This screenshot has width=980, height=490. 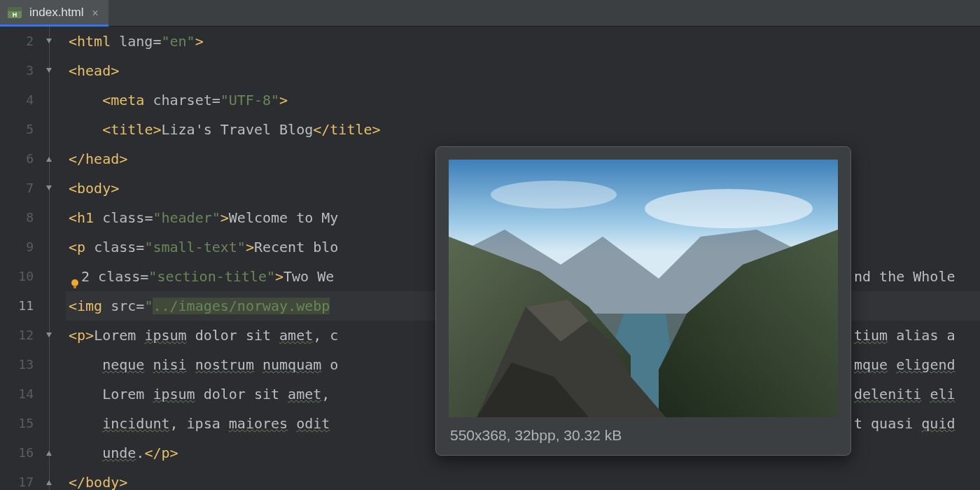 What do you see at coordinates (643, 440) in the screenshot?
I see `image-info-caption: 550x368, 32bpp, 30.32 kB` at bounding box center [643, 440].